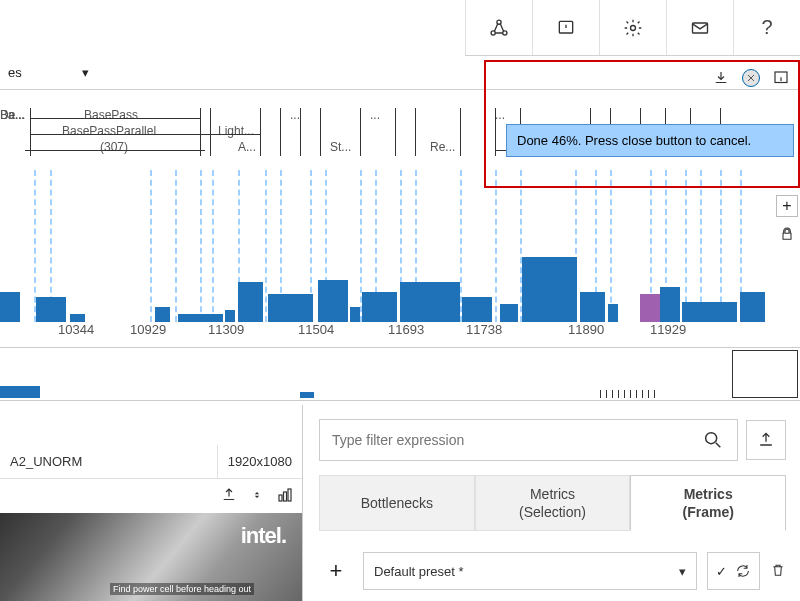  I want to click on zoom-in-button: +, so click(787, 206).